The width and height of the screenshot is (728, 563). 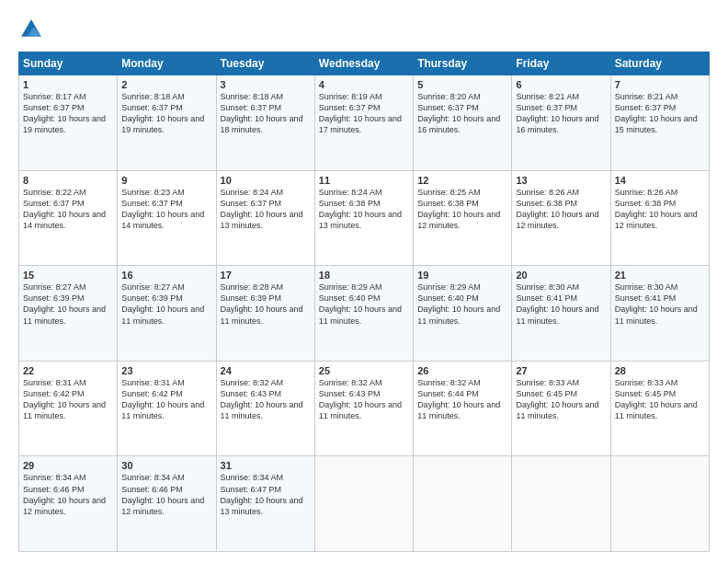 I want to click on calendar-cell: 21Sunrise: 8:30 AMSunset: 6:41 PMDayligh…, so click(x=660, y=314).